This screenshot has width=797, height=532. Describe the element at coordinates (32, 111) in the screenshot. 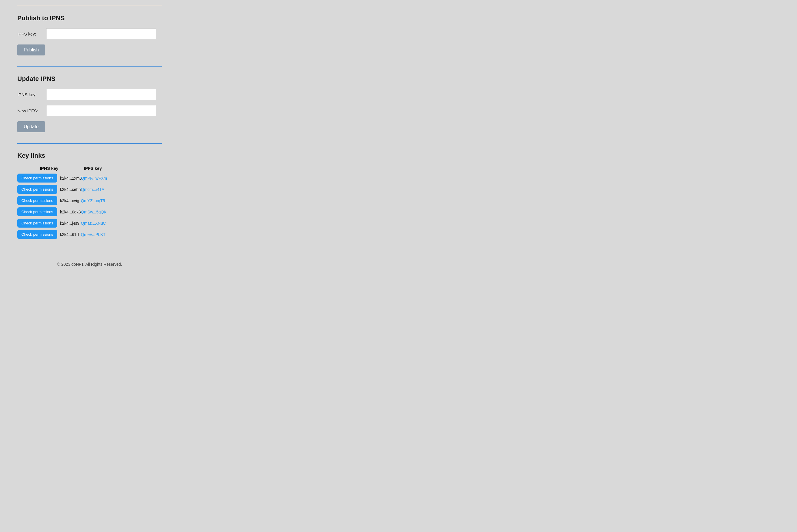

I see `update-new-ipfs-label: New IPFS:` at that location.